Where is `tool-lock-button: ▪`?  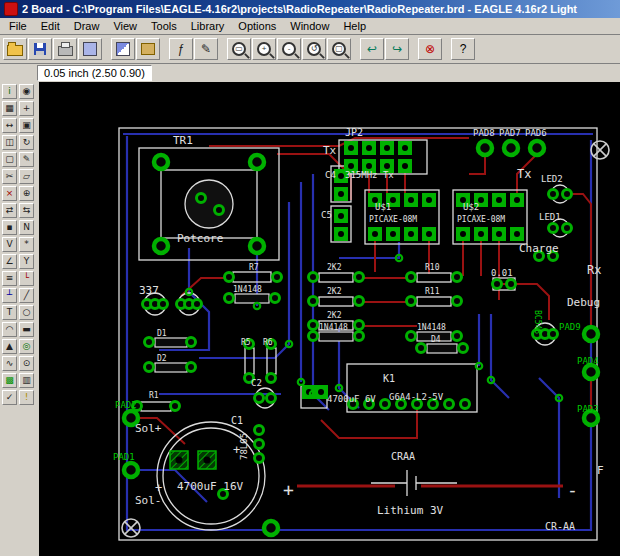
tool-lock-button: ▪ is located at coordinates (10, 228).